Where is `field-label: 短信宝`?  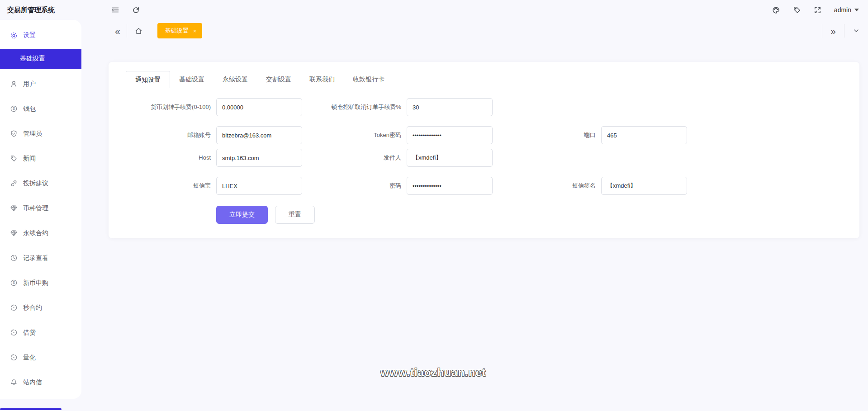
field-label: 短信宝 is located at coordinates (171, 186).